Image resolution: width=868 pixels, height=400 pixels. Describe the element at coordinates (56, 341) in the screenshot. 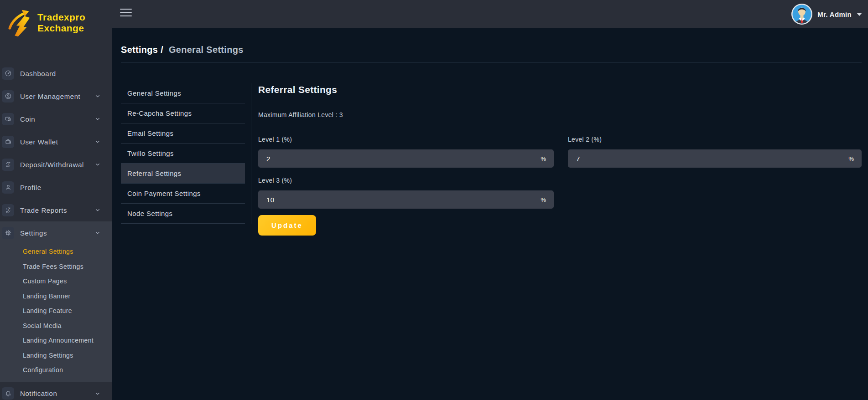

I see `sidebar-subitem-landing-announcement: Landing Announcement` at that location.